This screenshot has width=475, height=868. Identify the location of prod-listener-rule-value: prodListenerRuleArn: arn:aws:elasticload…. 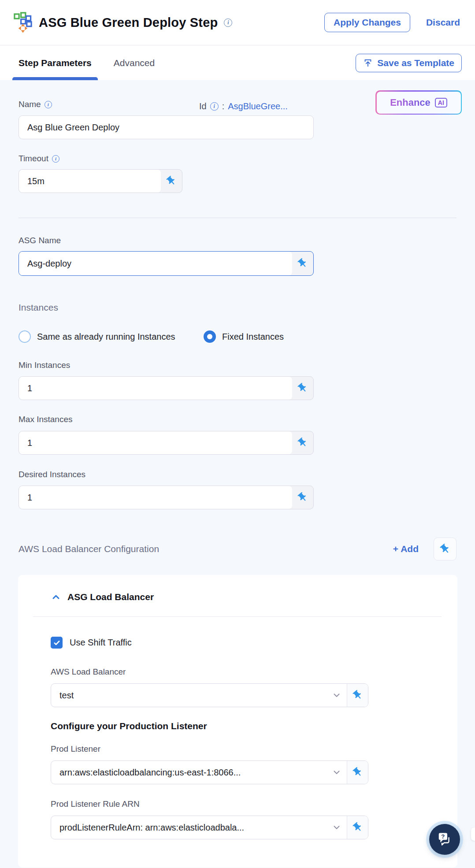
(189, 827).